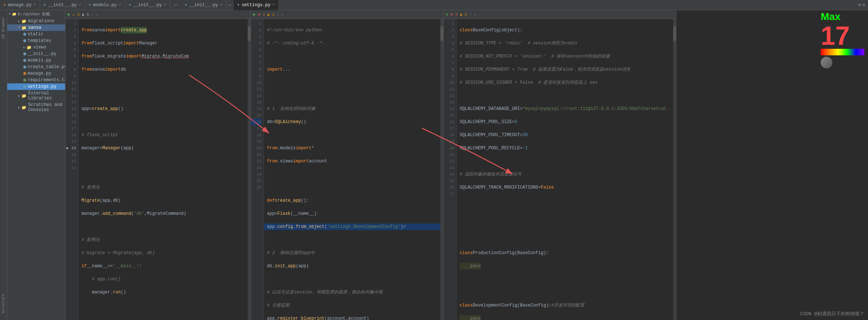 This screenshot has width=868, height=320. Describe the element at coordinates (14, 14) in the screenshot. I see `project-icon: 📁` at that location.